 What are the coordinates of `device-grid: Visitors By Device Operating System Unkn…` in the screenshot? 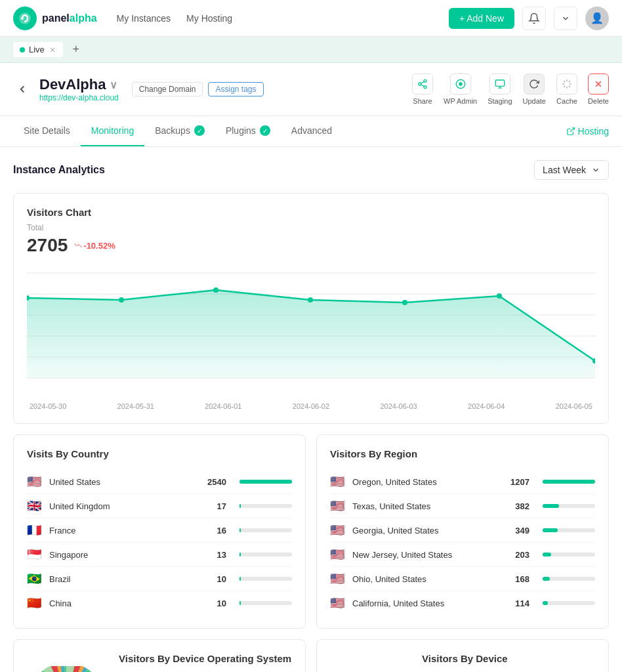 It's located at (311, 656).